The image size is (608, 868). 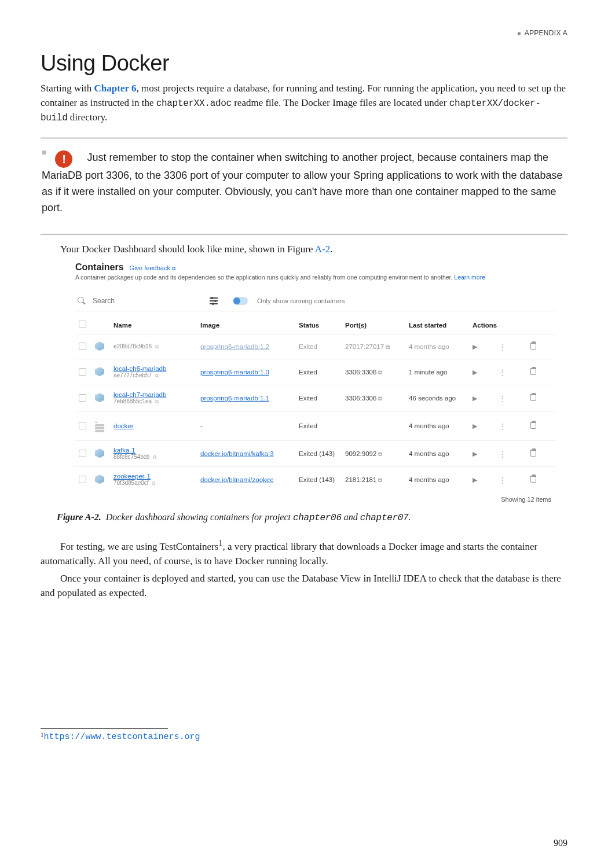 I want to click on learn-more-link: Learn more, so click(x=470, y=277).